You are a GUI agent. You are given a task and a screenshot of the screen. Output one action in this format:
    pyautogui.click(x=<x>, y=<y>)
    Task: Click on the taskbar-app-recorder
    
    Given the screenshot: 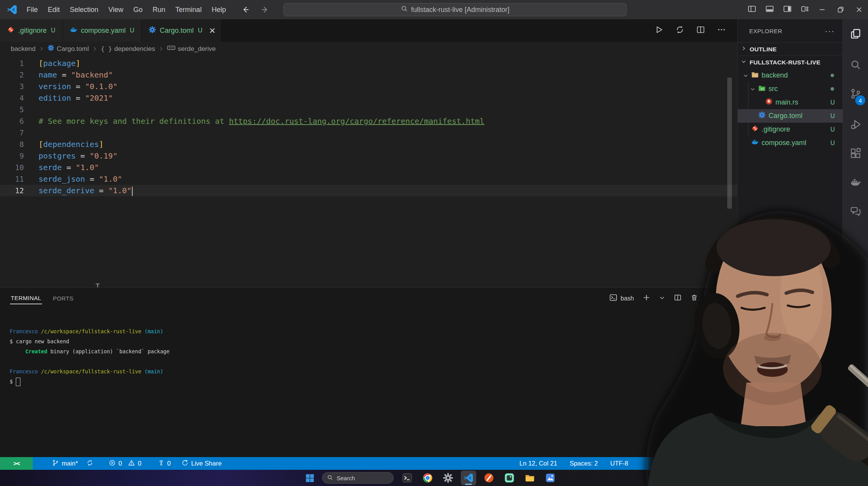 What is the action you would take?
    pyautogui.click(x=509, y=478)
    